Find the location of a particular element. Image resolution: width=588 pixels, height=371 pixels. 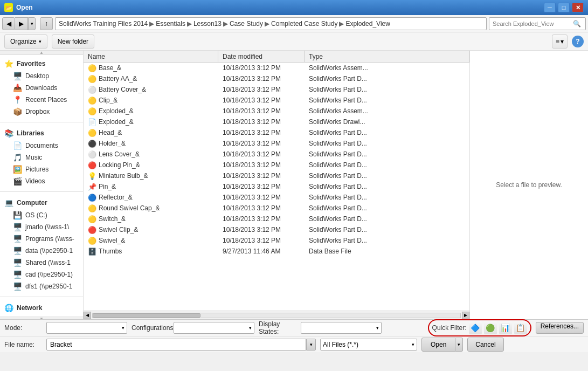

table-row: 🔴Locking Pin_& 10/18/2013 3:12 PM SolidW… is located at coordinates (276, 165).